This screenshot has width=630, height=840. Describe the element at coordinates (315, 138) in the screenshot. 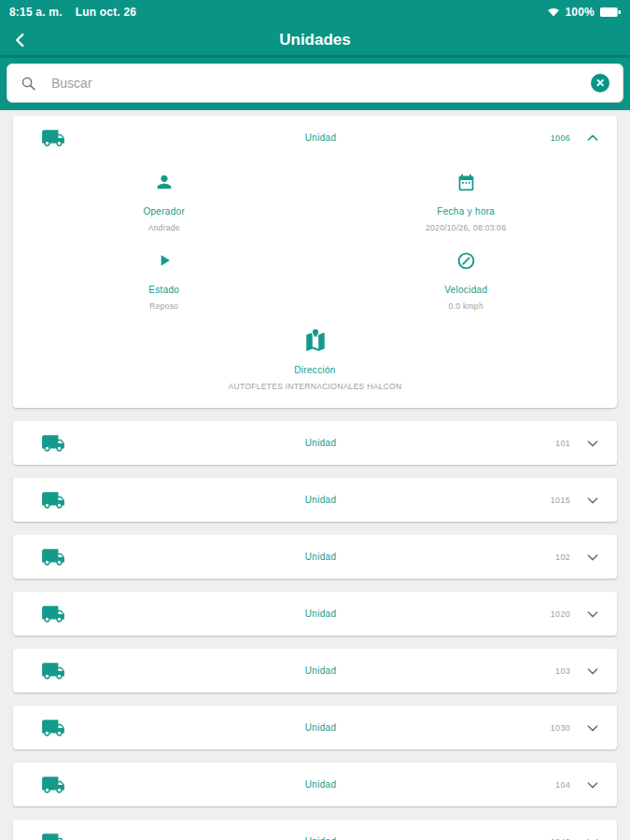

I see `unit-row-header: Unidad 1006` at that location.